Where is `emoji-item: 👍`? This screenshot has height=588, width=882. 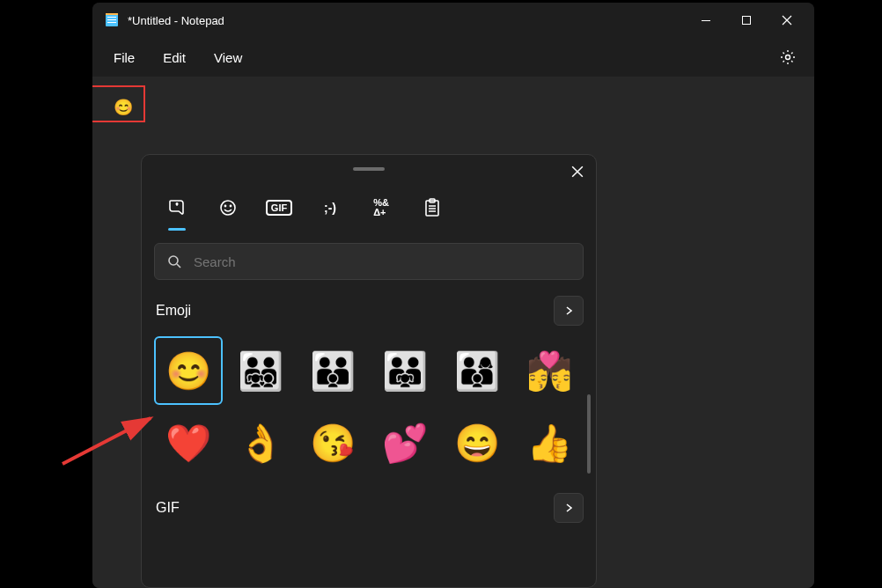 emoji-item: 👍 is located at coordinates (549, 443).